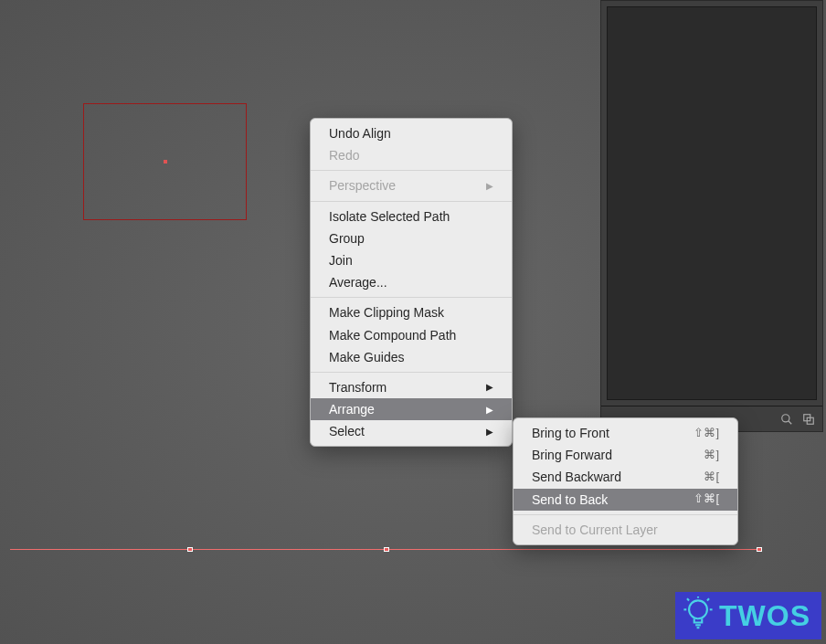 This screenshot has width=826, height=644. Describe the element at coordinates (344, 155) in the screenshot. I see `menu-item-label: Redo` at that location.